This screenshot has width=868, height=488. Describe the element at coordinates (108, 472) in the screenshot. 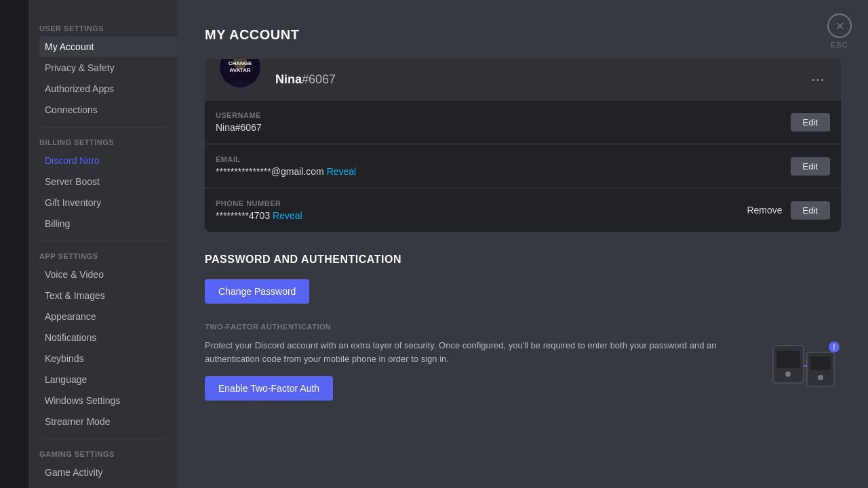

I see `sidebar-item-game-activity: Game Activity` at that location.